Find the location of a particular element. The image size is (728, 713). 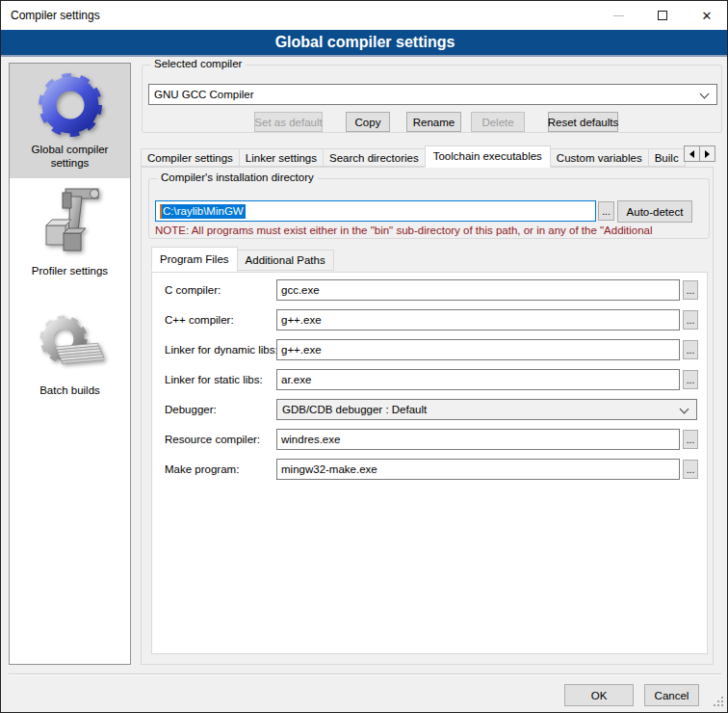

tab-custom-variables: Custom variables is located at coordinates (599, 158).